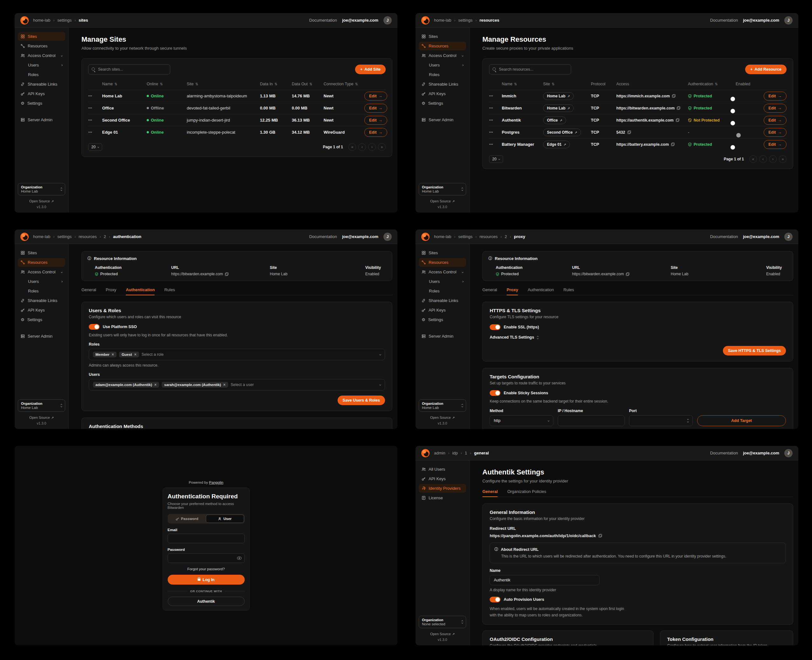  Describe the element at coordinates (239, 558) in the screenshot. I see `eye-icon` at that location.